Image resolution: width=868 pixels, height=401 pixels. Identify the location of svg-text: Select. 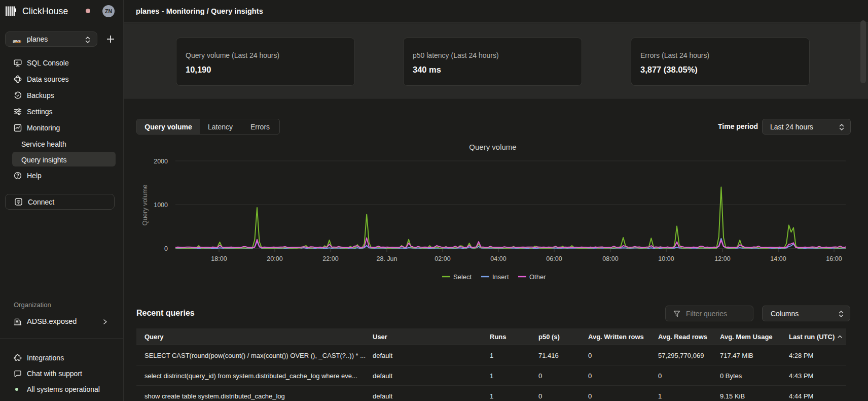
(462, 277).